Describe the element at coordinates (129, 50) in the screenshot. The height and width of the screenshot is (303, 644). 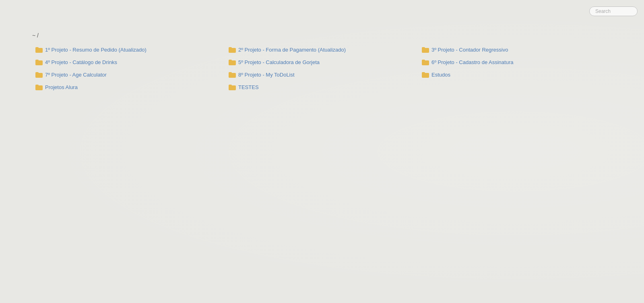
I see `list-item: 1º Projeto - Resumo de Pedido (Atualizad…` at that location.